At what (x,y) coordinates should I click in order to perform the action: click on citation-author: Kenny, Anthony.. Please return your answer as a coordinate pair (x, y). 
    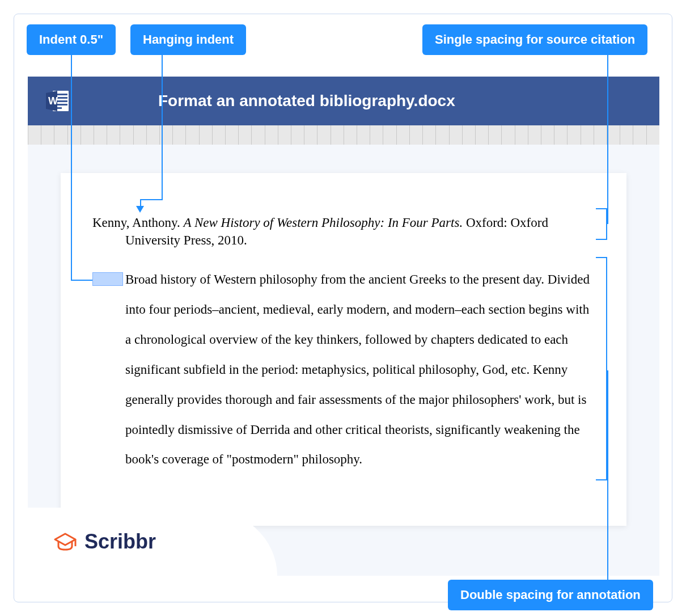
    Looking at the image, I should click on (138, 222).